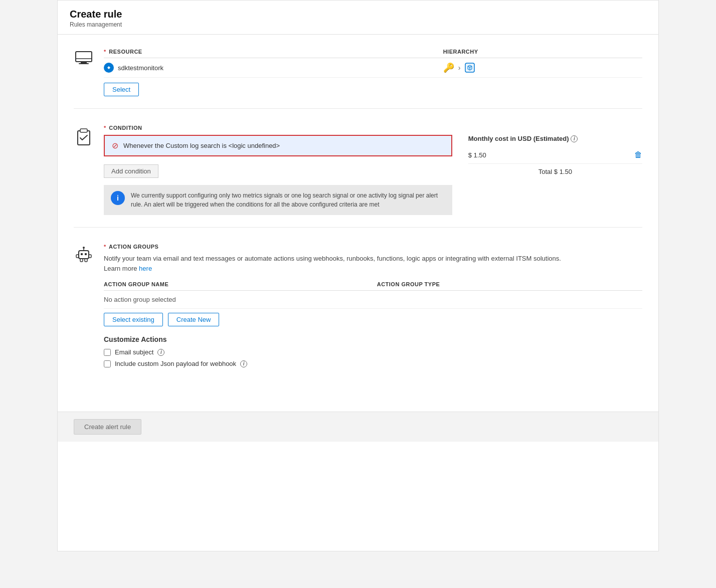  Describe the element at coordinates (241, 285) in the screenshot. I see `action-group-name-header: ACTION GROUP NAME` at that location.